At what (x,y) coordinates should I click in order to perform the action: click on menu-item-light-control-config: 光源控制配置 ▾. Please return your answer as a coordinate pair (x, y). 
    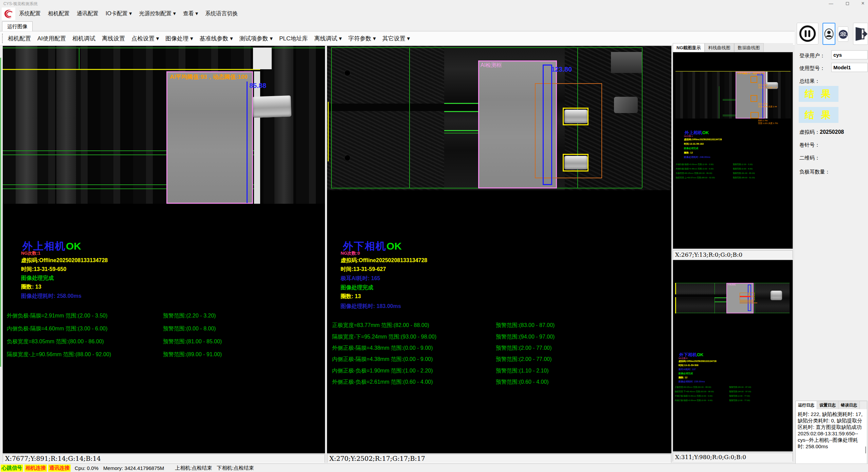
    Looking at the image, I should click on (157, 14).